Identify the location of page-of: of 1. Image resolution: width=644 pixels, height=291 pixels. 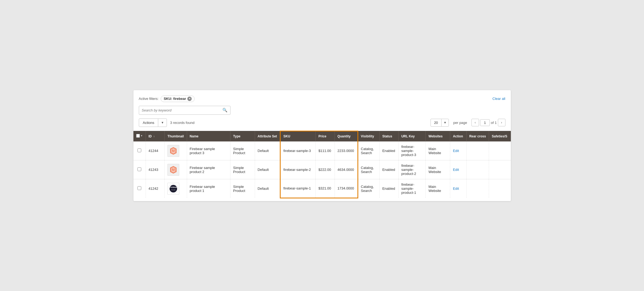
(494, 123).